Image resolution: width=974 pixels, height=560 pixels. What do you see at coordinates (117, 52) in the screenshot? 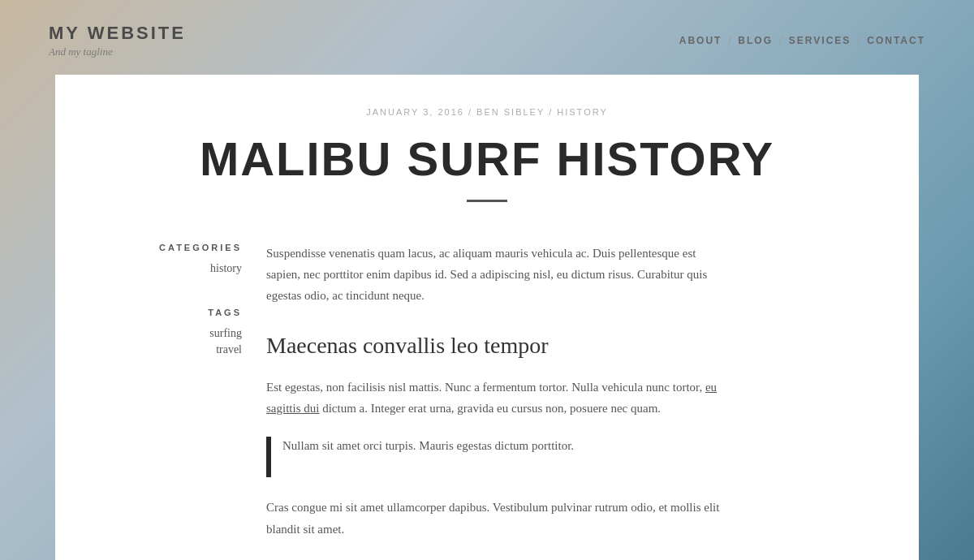
I see `site-tagline: And my tagline` at bounding box center [117, 52].